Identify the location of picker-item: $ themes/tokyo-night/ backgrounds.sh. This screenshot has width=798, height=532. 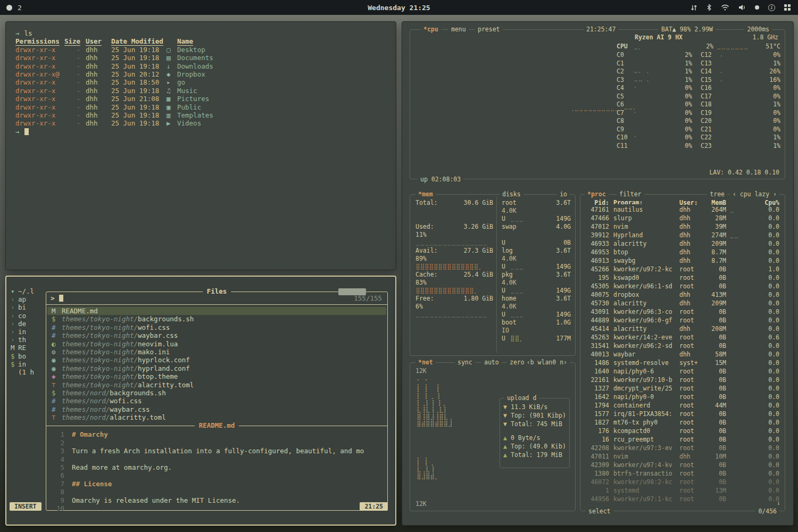
(217, 319).